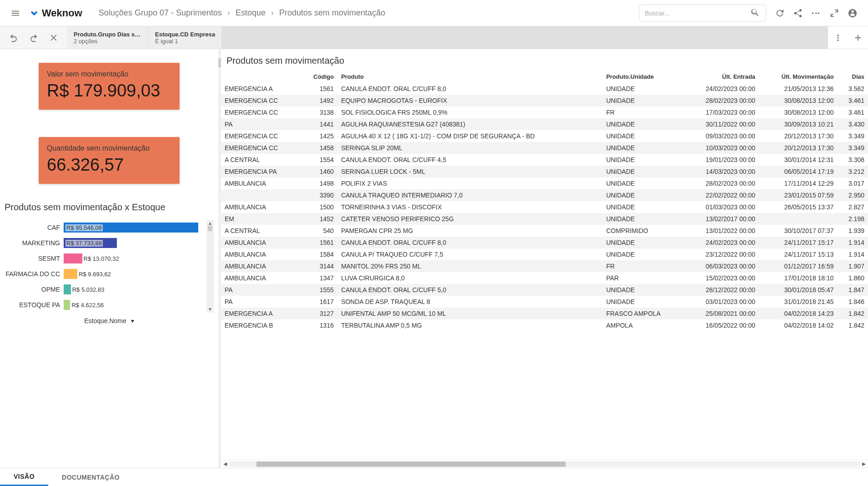 The height and width of the screenshot is (486, 868). I want to click on scroll-up-icon: ▲, so click(210, 223).